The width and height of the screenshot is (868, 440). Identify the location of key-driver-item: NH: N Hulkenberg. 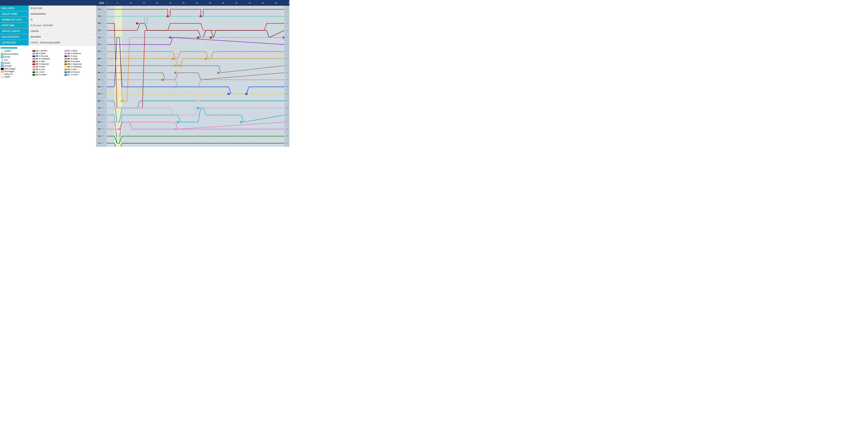
(80, 67).